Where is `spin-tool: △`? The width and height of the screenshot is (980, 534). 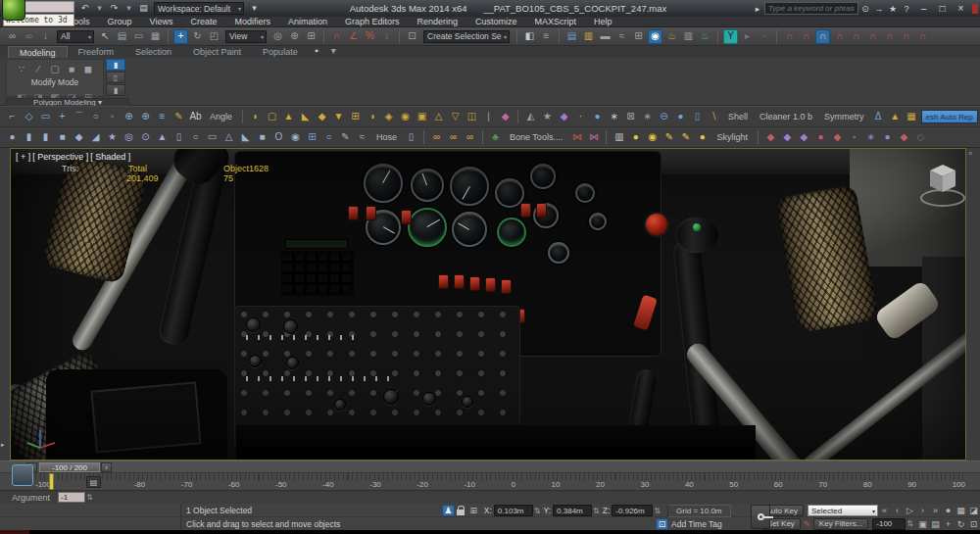
spin-tool: △ is located at coordinates (439, 118).